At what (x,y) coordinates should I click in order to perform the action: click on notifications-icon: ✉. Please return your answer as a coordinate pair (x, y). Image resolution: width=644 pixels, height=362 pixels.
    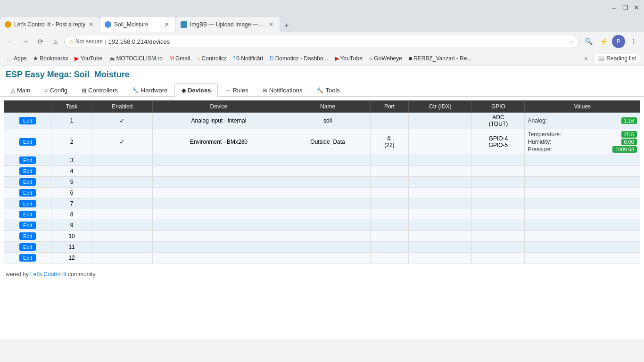
    Looking at the image, I should click on (265, 90).